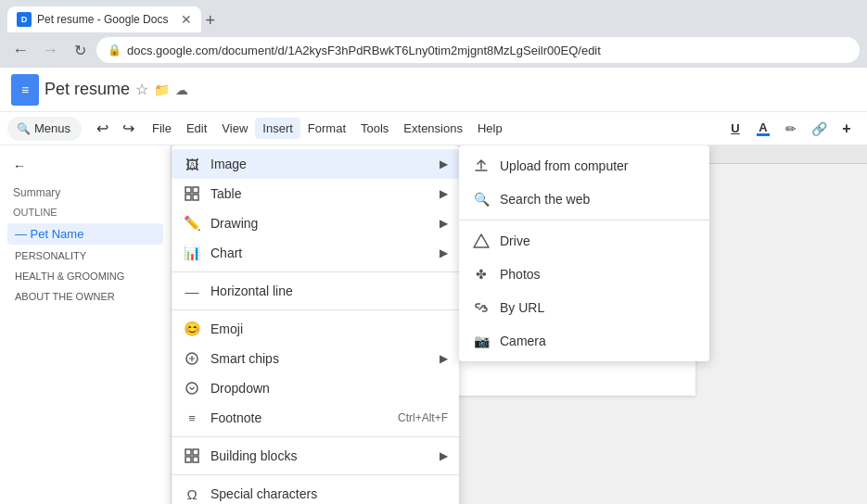  I want to click on browser-tab: D Pet resume - Google Docs ✕, so click(104, 19).